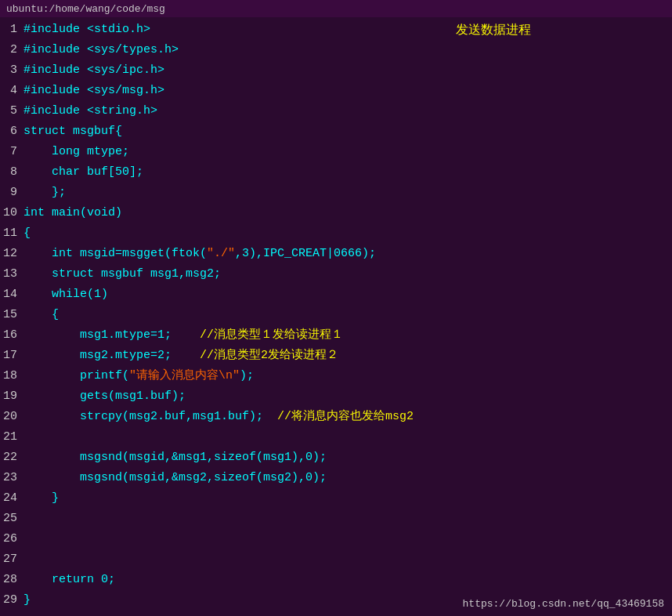  Describe the element at coordinates (336, 194) in the screenshot. I see `code-line: 9 };` at that location.